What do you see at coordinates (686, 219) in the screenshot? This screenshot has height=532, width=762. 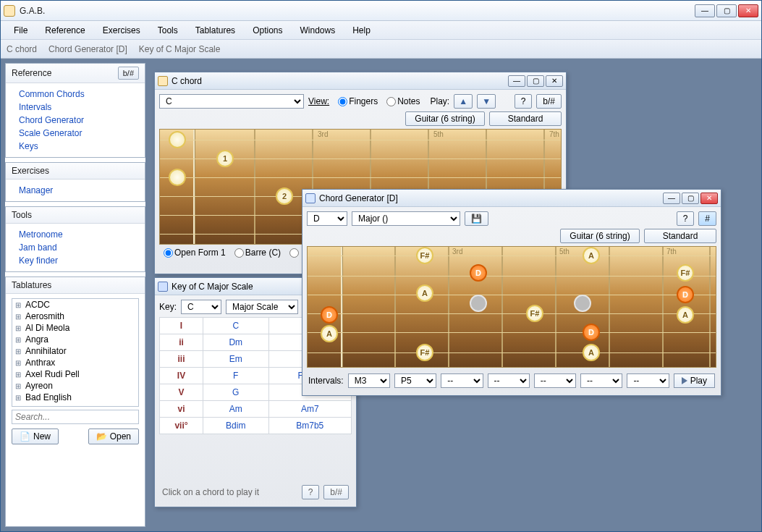 I see `gen-help: ?` at bounding box center [686, 219].